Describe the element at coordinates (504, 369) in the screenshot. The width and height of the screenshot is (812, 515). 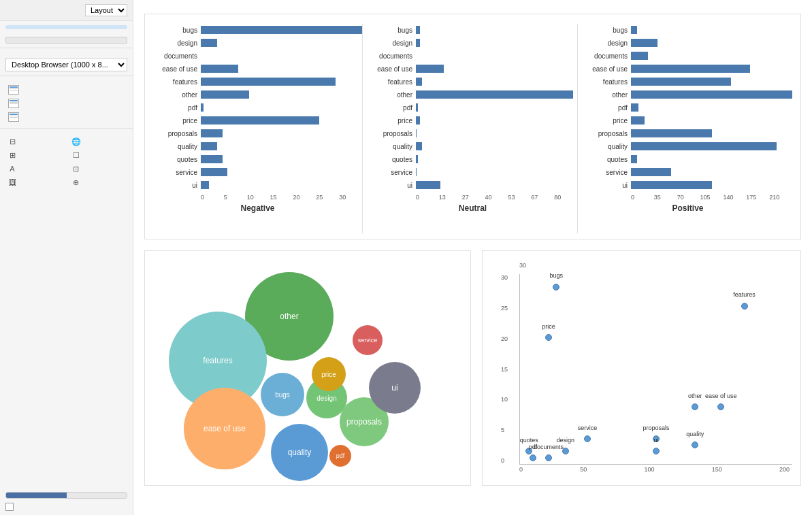
I see `scatter-y-ticks: 0 5 10 15 20 25 30` at that location.